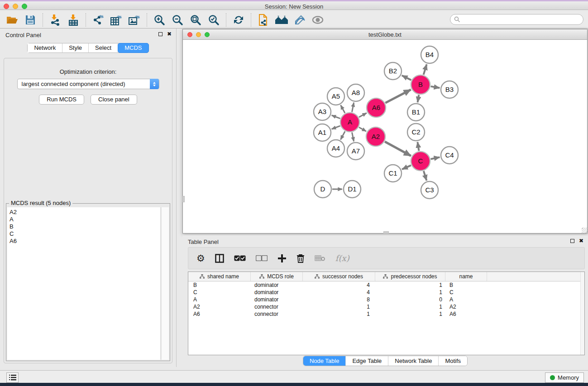 The height and width of the screenshot is (386, 588). Describe the element at coordinates (414, 361) in the screenshot. I see `tab-network-table: Network Table` at that location.